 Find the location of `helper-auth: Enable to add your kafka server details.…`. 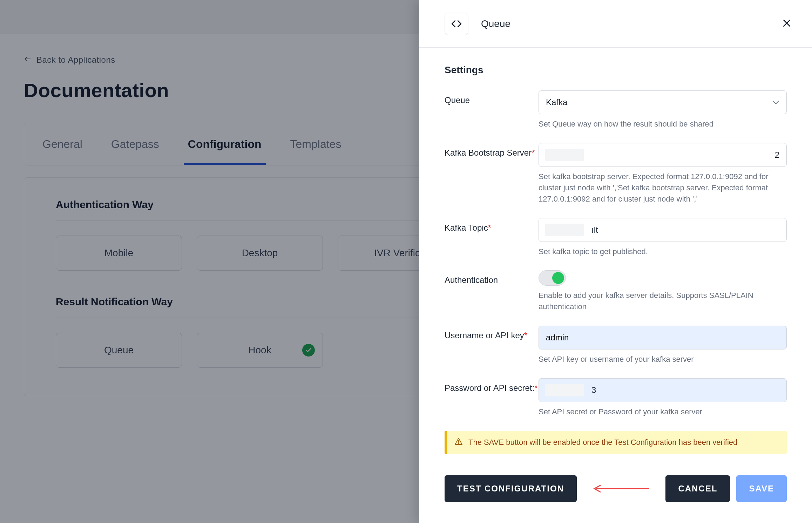

helper-auth: Enable to add your kafka server details.… is located at coordinates (663, 301).